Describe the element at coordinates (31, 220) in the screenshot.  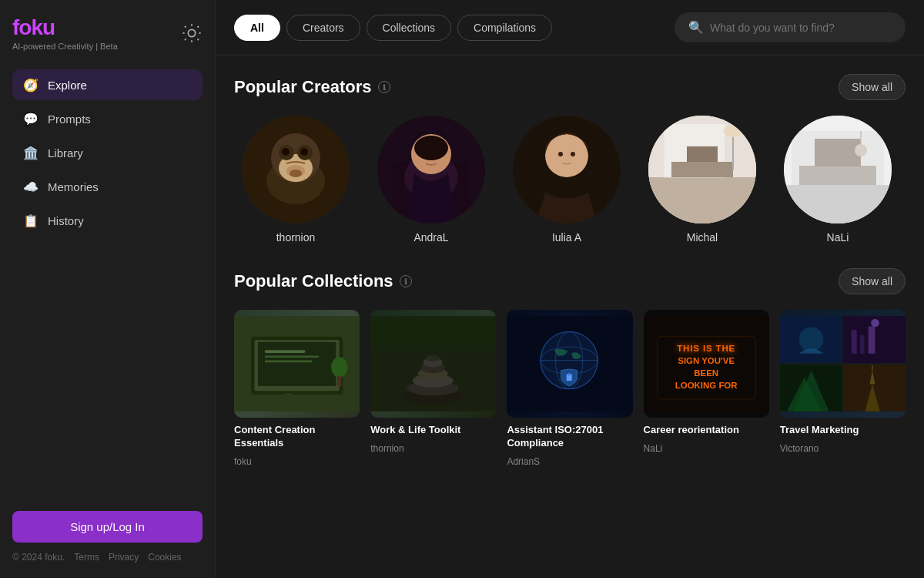
I see `history-icon: 📋` at that location.